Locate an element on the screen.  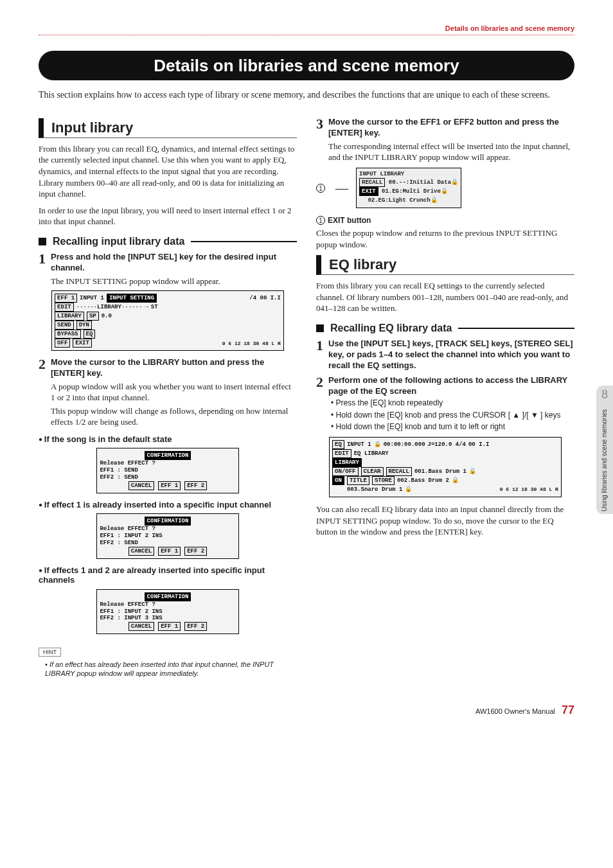
right-step-1: 1 Use the [INPUT SEL] keys, [TRACK SEL] … is located at coordinates (445, 355).